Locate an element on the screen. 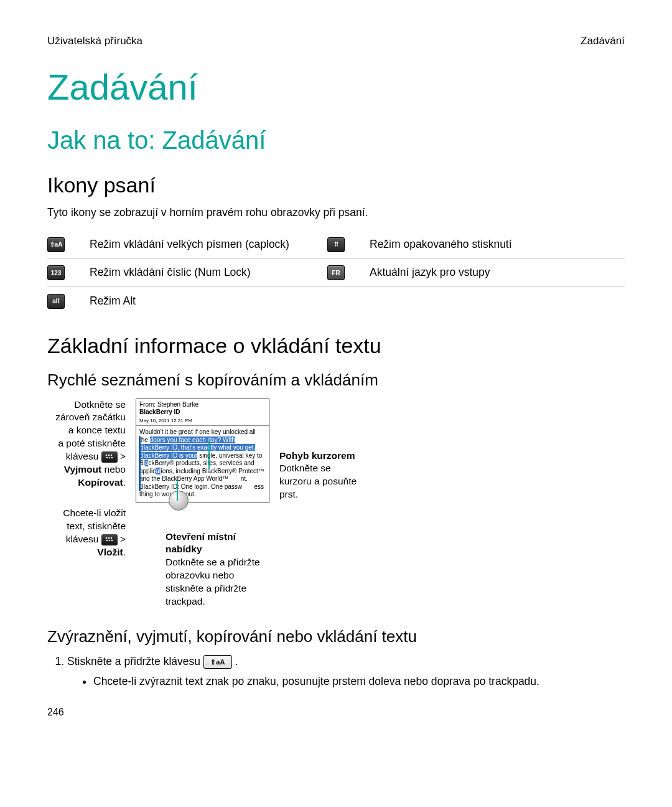  basics-heading: Základní informace o vkládání textu is located at coordinates (336, 346).